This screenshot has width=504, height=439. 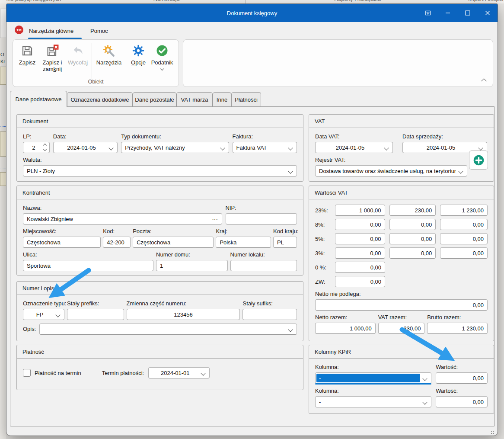 I want to click on vat-vat-8-field: 0,00, so click(x=413, y=224).